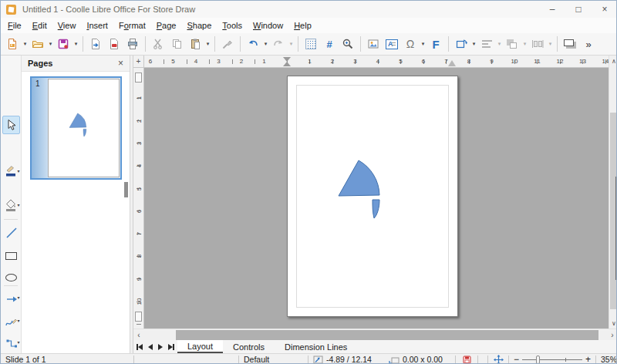 The image size is (617, 364). Describe the element at coordinates (133, 25) in the screenshot. I see `menu-format: Format` at that location.